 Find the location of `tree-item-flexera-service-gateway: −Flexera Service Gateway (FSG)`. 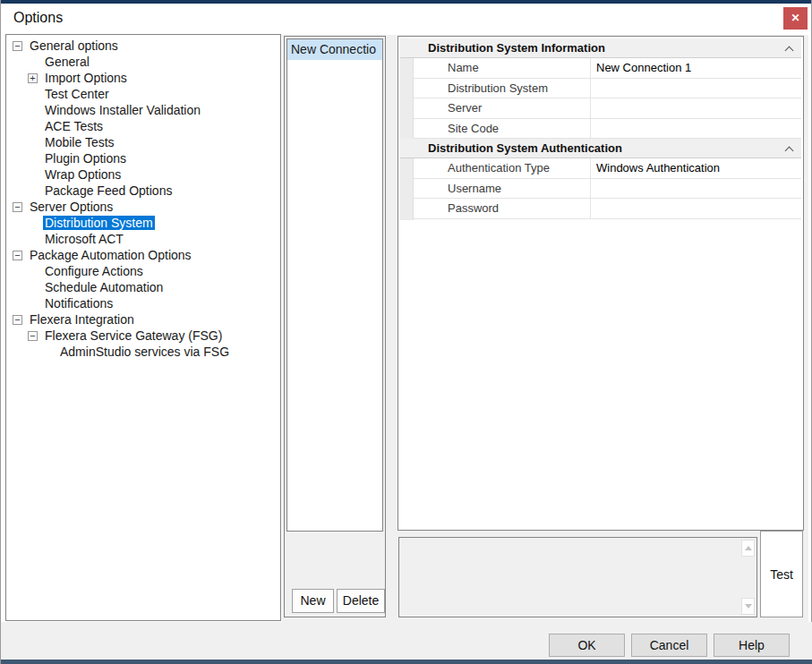

tree-item-flexera-service-gateway: −Flexera Service Gateway (FSG) is located at coordinates (143, 336).